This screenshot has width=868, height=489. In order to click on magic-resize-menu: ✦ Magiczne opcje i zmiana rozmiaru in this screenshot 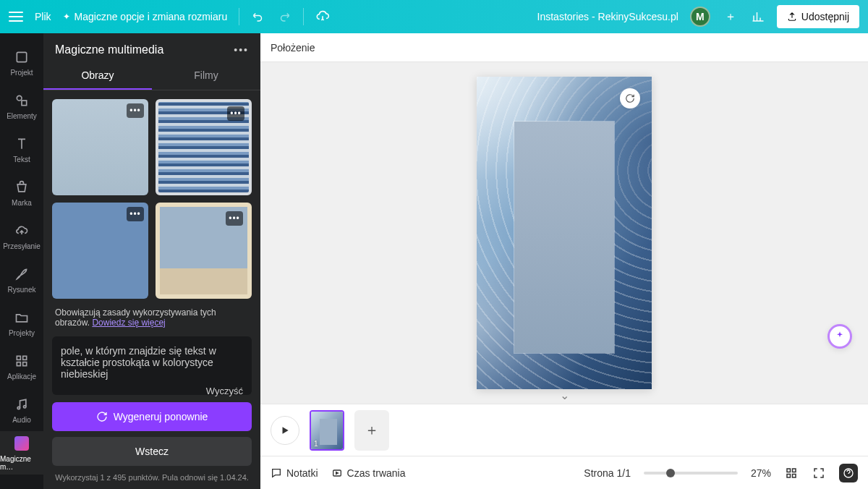, I will do `click(145, 17)`.